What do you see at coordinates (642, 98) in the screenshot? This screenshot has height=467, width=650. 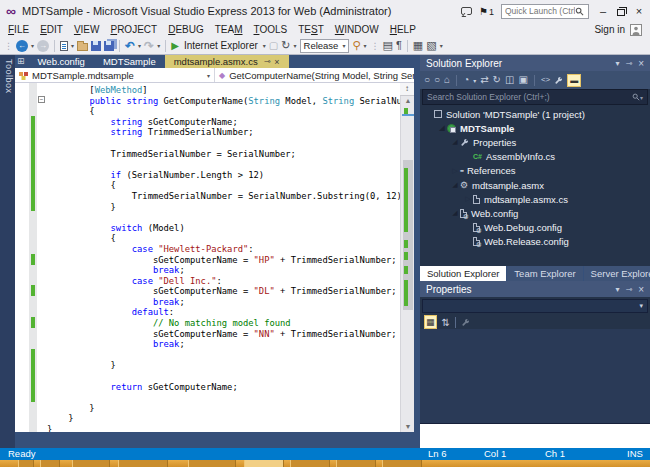 I see `search-options-dropdown: ▾` at bounding box center [642, 98].